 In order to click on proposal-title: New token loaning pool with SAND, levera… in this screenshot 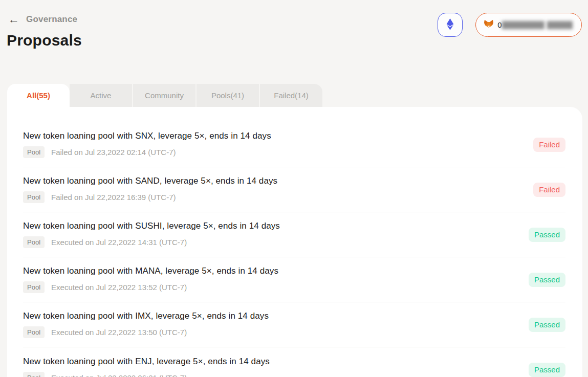, I will do `click(150, 181)`.